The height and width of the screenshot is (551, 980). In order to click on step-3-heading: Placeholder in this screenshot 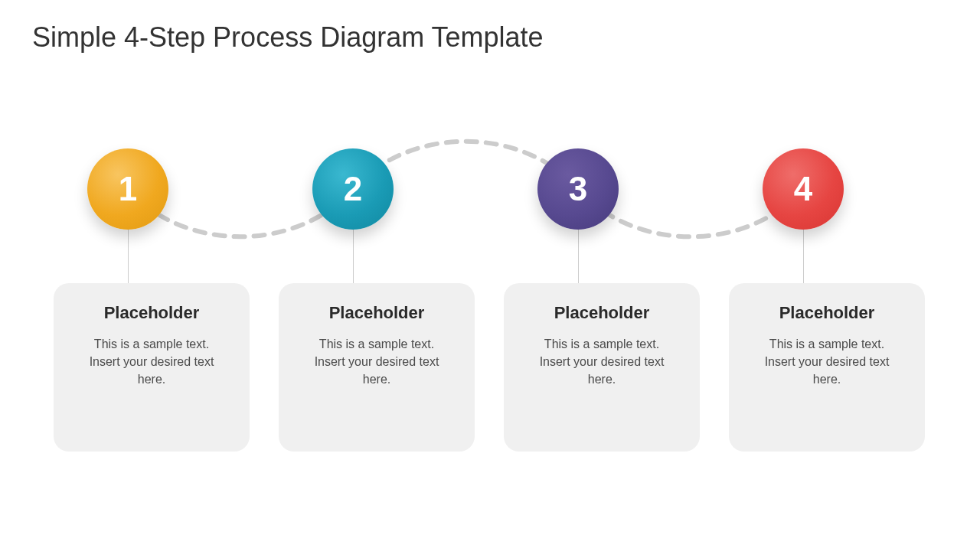, I will do `click(602, 313)`.